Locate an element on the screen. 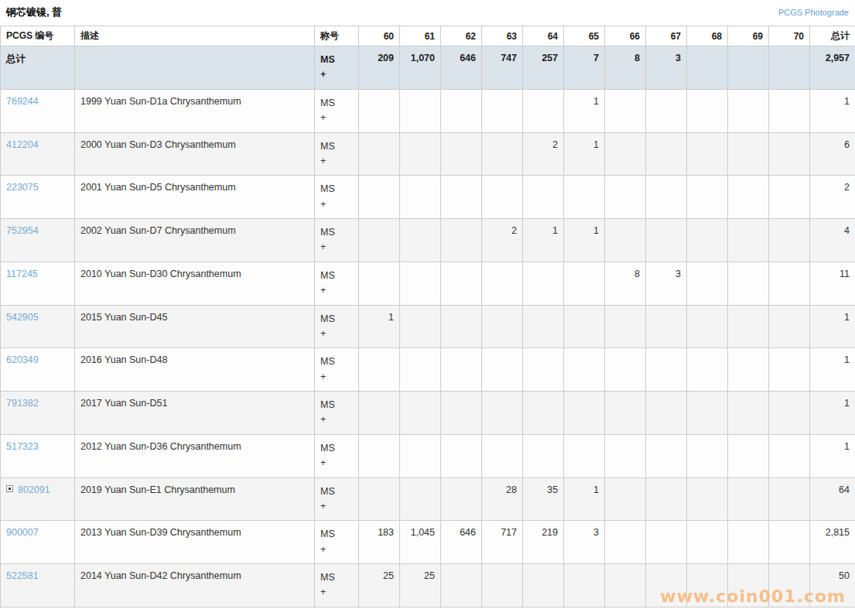  pcgs-number-cell: 542905 is located at coordinates (38, 327).